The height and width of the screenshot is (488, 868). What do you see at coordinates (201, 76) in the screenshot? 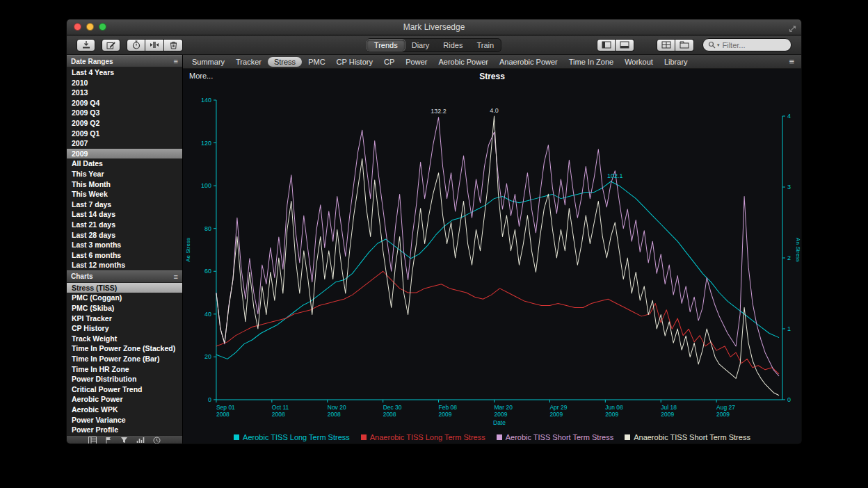
I see `more-link: More...` at bounding box center [201, 76].